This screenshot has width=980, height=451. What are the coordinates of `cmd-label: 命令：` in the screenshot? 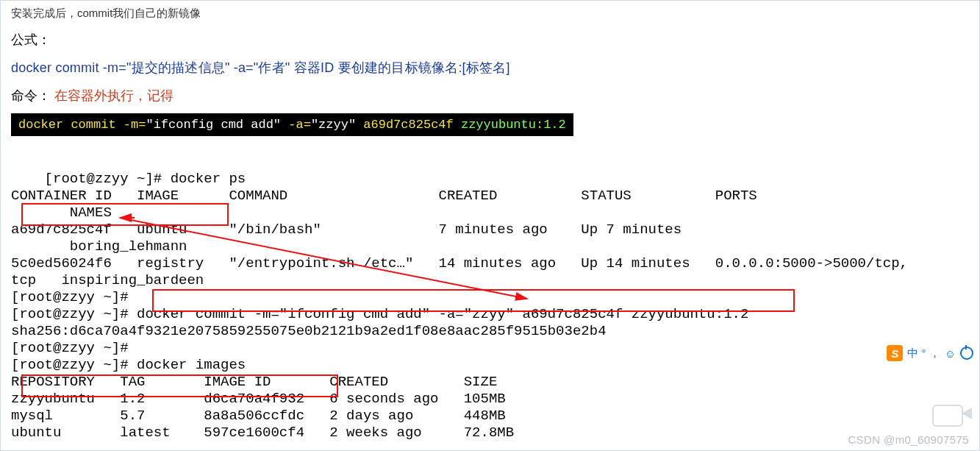 It's located at (31, 96).